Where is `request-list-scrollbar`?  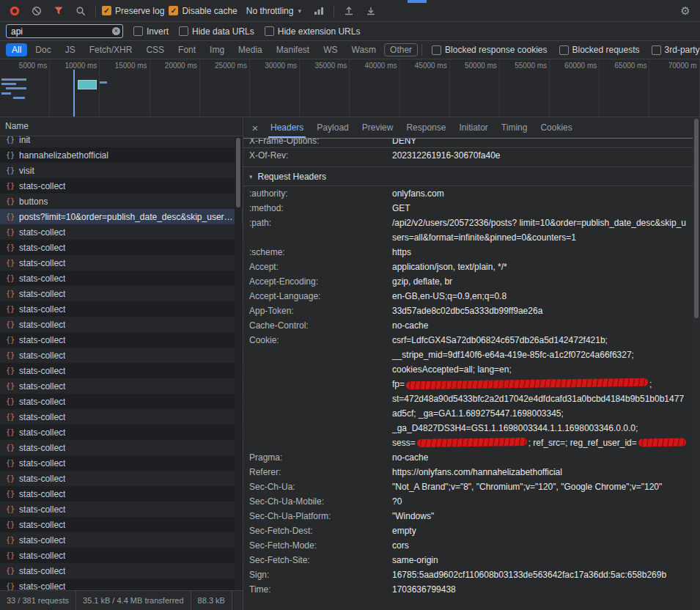
request-list-scrollbar is located at coordinates (238, 364).